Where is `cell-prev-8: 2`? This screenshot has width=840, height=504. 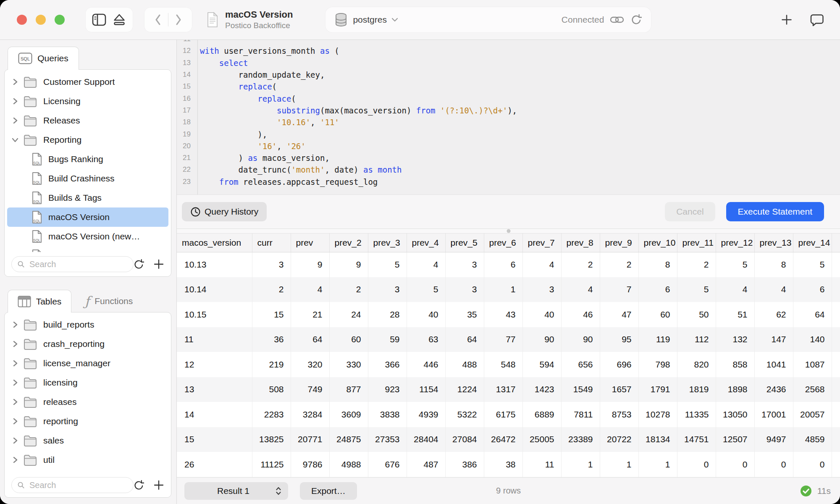
cell-prev-8: 2 is located at coordinates (580, 265).